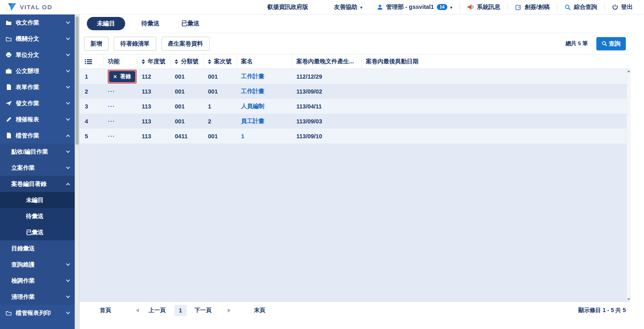  What do you see at coordinates (135, 44) in the screenshot?
I see `pending-record-list-button: 待著錄清單` at bounding box center [135, 44].